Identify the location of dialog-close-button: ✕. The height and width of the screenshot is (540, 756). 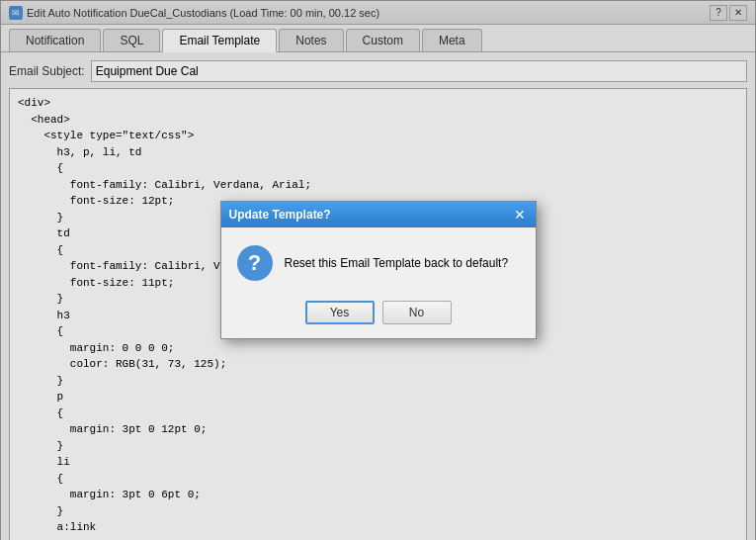
(520, 215).